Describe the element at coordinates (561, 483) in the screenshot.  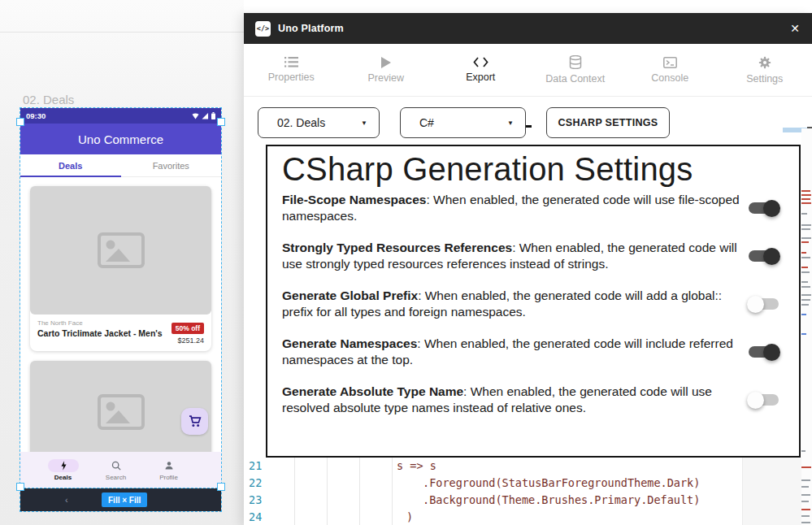
I see `line-text: .Foreground(StatusBarForegroundTheme.Dar…` at that location.